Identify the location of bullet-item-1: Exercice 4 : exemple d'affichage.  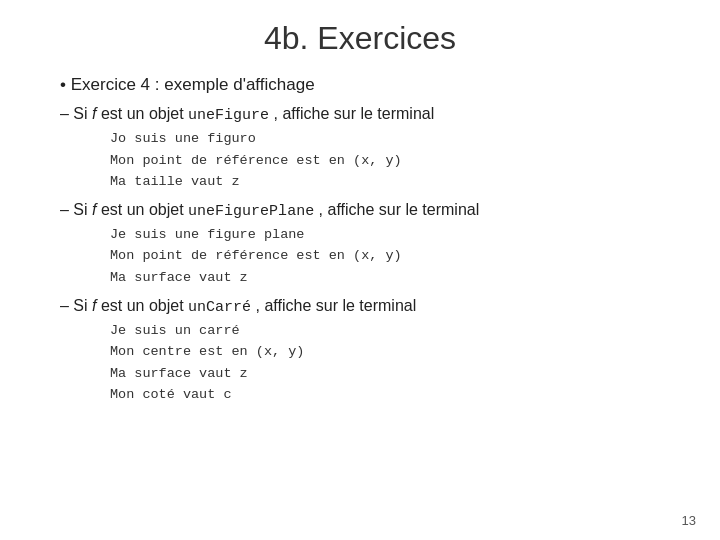
(360, 85).